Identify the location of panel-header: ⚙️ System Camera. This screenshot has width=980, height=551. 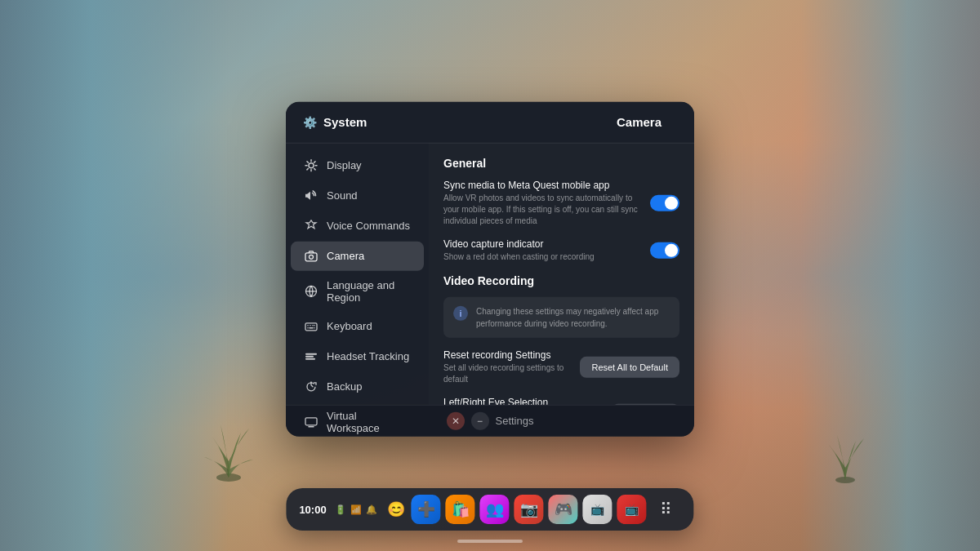
(490, 122).